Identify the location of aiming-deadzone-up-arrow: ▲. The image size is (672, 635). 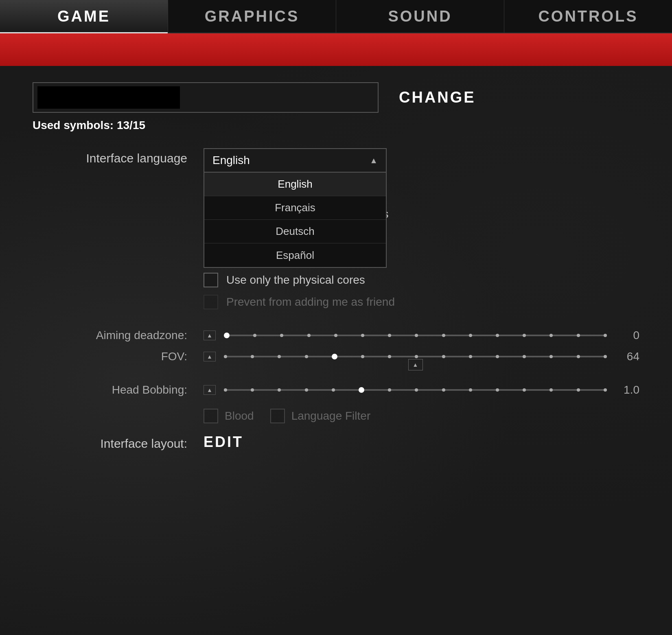
(210, 335).